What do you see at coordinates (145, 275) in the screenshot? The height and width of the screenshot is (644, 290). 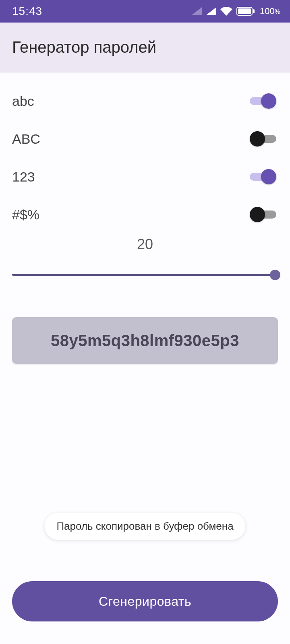 I see `length-slider` at bounding box center [145, 275].